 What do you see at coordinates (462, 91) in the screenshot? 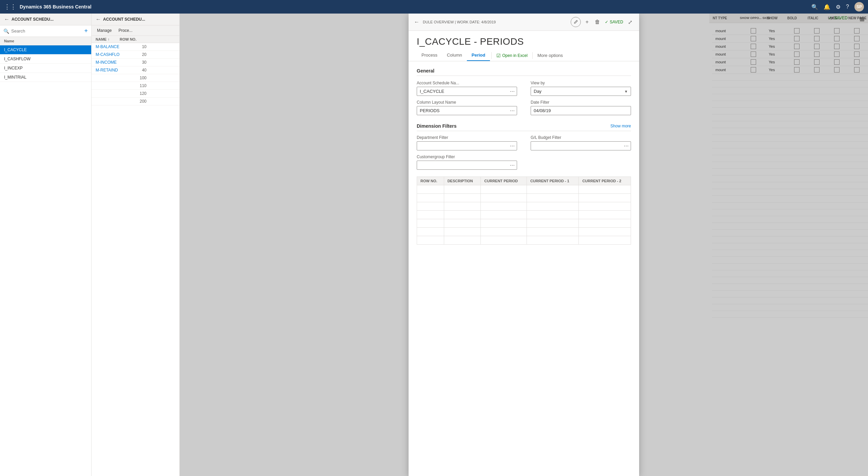
I see `account-schedule-name-input` at bounding box center [462, 91].